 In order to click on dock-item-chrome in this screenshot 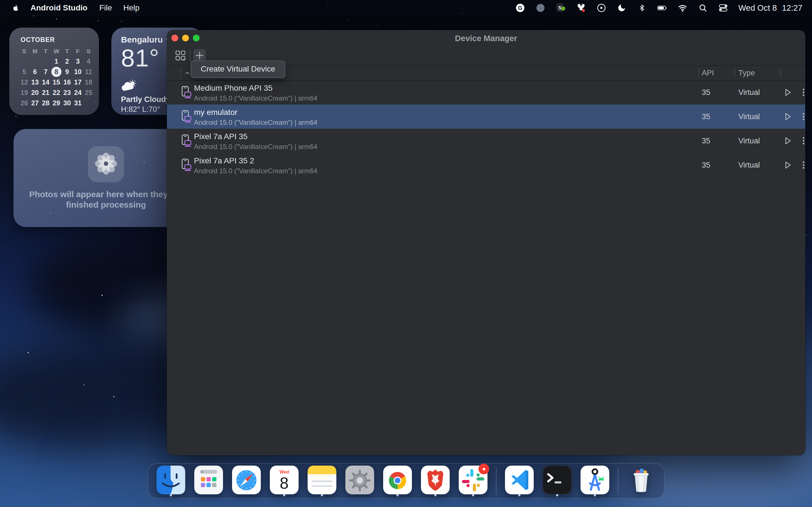, I will do `click(397, 481)`.